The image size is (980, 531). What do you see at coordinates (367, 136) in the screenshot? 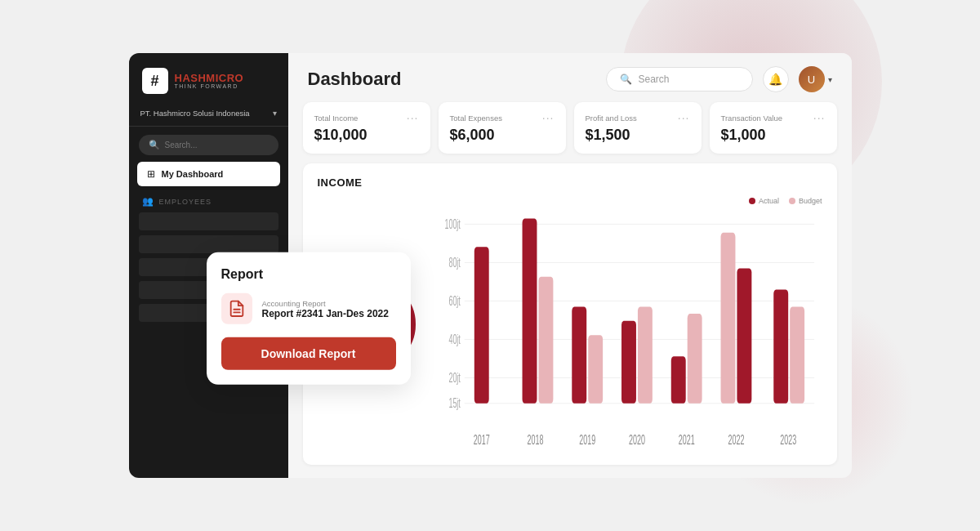
I see `kpi-value-income: $10,000` at bounding box center [367, 136].